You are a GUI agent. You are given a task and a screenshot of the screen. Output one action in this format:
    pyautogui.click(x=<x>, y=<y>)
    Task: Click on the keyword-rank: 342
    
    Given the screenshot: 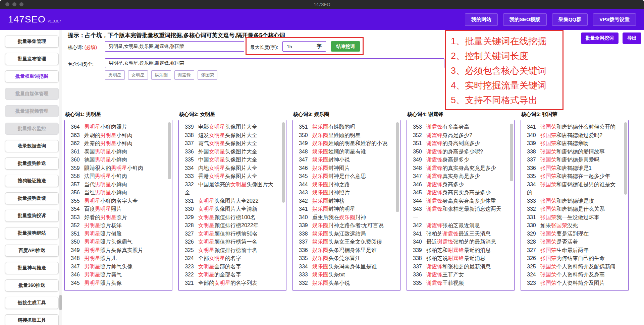 What is the action you would take?
    pyautogui.click(x=306, y=201)
    